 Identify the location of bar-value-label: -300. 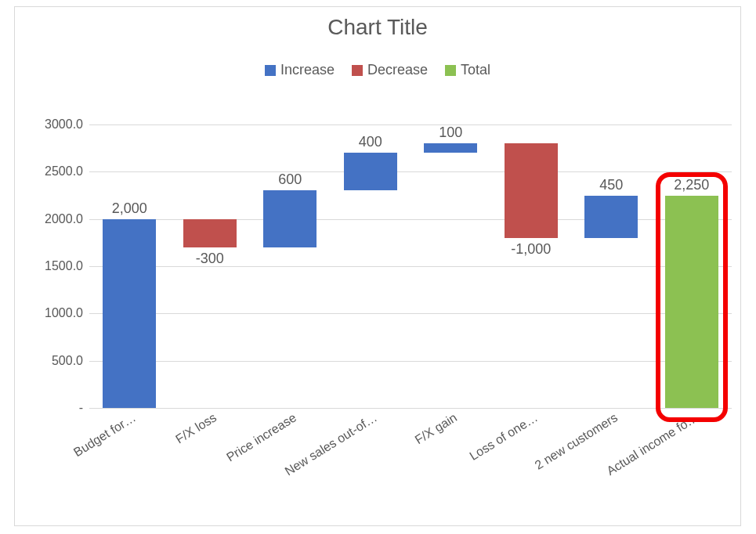
(210, 258).